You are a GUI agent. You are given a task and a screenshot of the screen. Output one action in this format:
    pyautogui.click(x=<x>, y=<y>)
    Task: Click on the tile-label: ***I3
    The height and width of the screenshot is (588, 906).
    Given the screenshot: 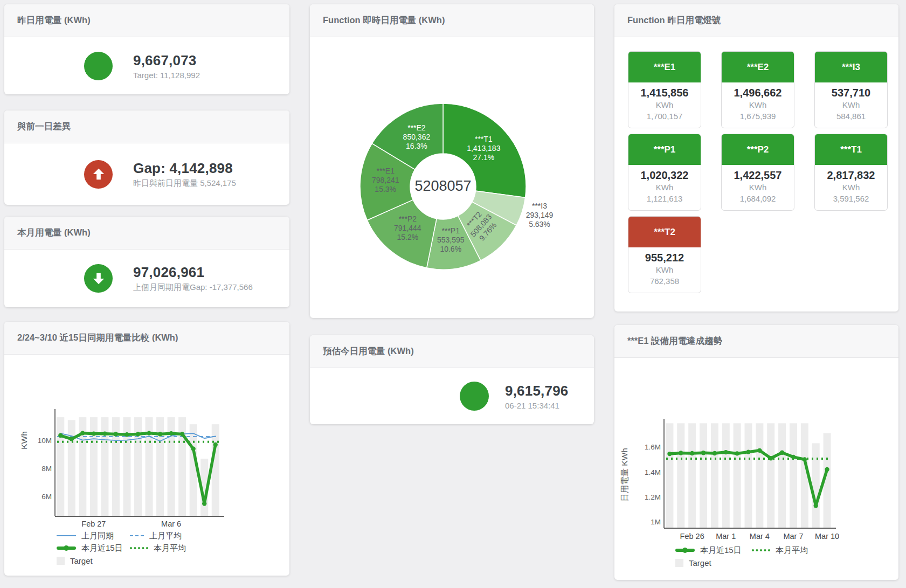 What is the action you would take?
    pyautogui.click(x=851, y=67)
    